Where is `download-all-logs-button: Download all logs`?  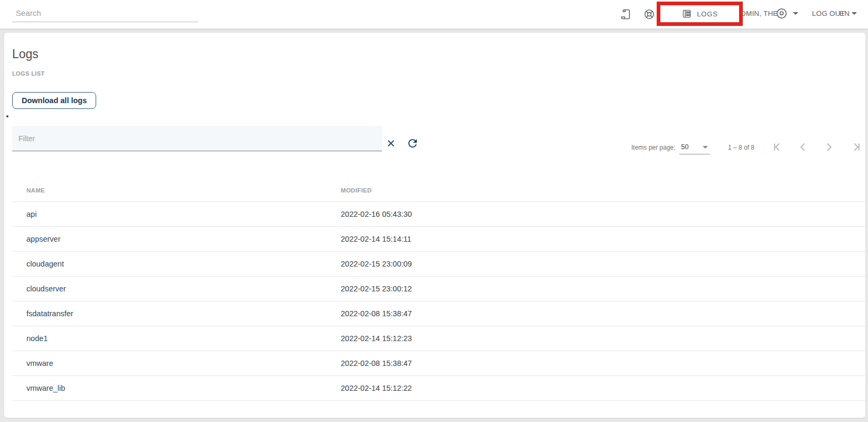 download-all-logs-button: Download all logs is located at coordinates (54, 100).